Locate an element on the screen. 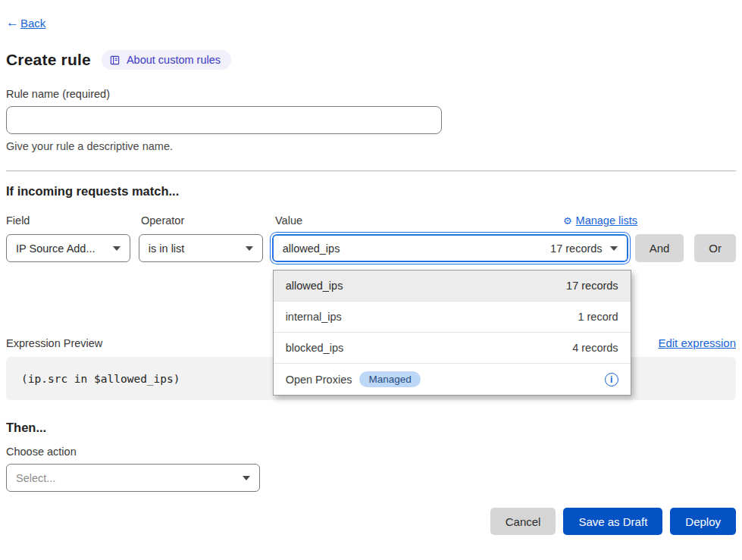 Image resolution: width=742 pixels, height=560 pixels. action-select: Select... is located at coordinates (133, 477).